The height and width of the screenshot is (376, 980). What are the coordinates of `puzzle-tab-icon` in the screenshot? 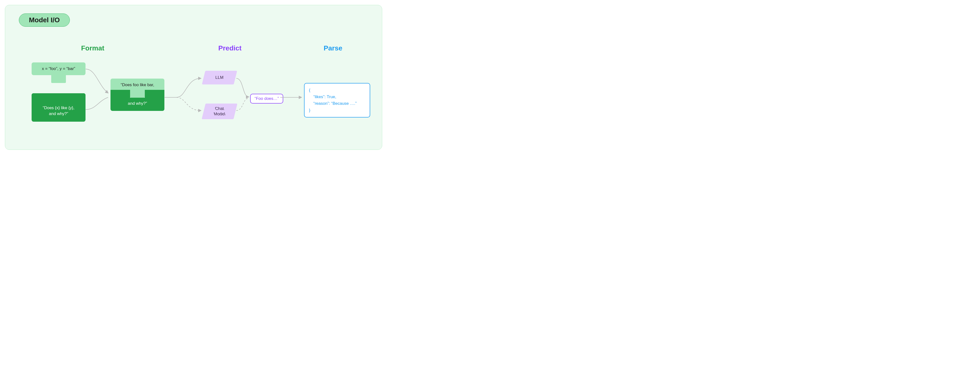 It's located at (59, 78).